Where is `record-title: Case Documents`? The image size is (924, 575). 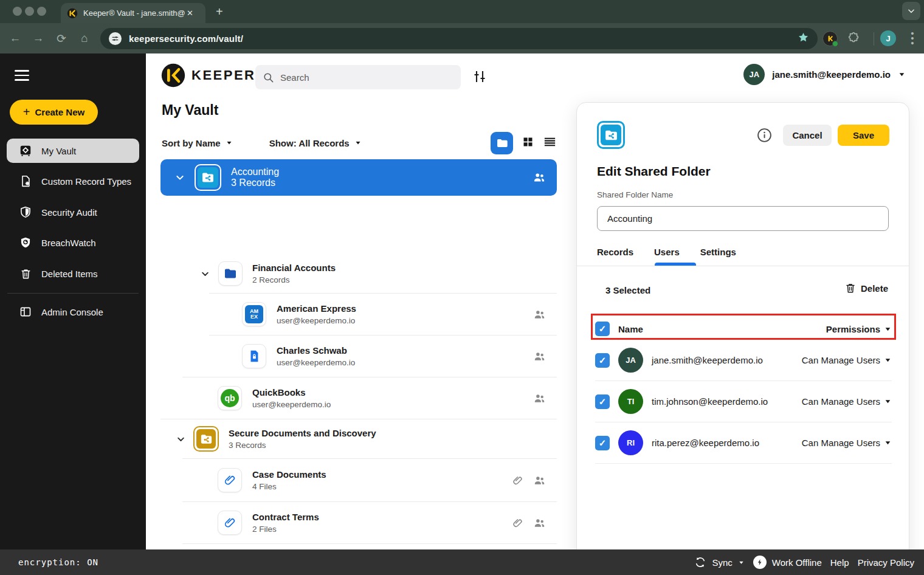 record-title: Case Documents is located at coordinates (289, 475).